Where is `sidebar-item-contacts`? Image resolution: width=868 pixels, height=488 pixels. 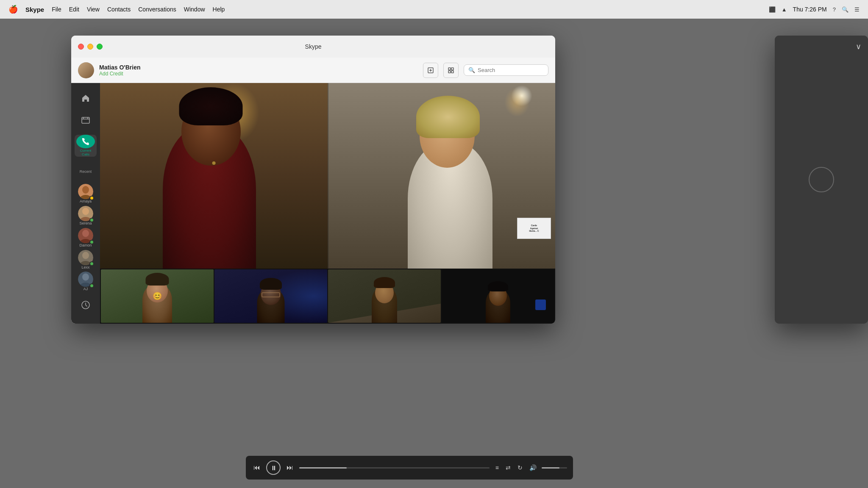
sidebar-item-contacts is located at coordinates (86, 120).